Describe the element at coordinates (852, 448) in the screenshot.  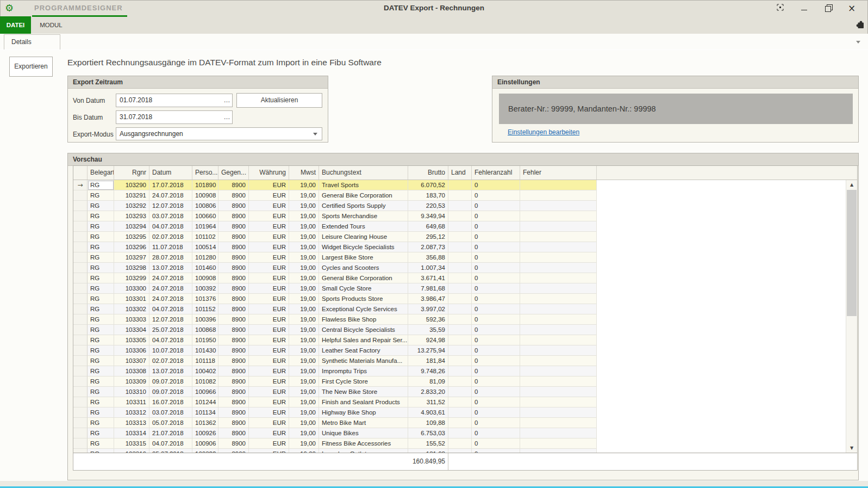
I see `scroll-down-button: ▼` at that location.